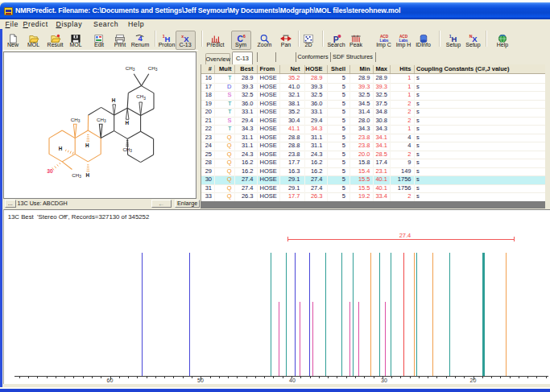  I want to click on svg-text: 30, so click(50, 171).